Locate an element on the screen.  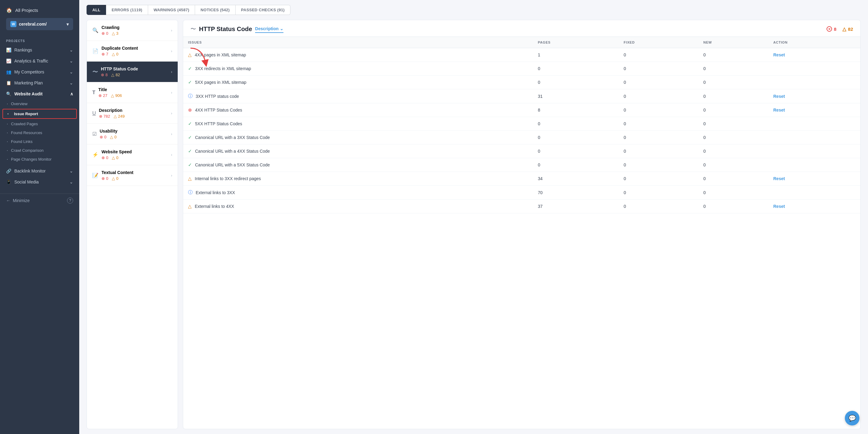
new-cell-1: 0 is located at coordinates (734, 69).